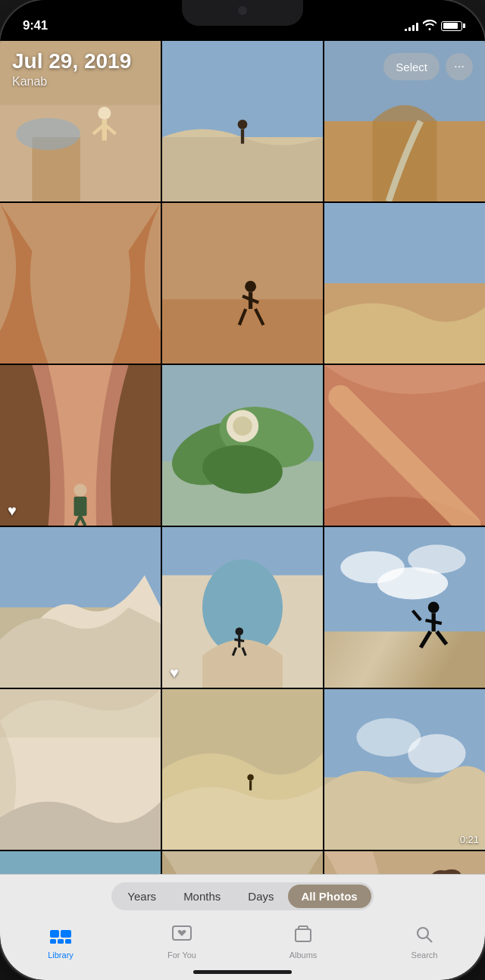  I want to click on header-buttons: Select ···, so click(428, 65).